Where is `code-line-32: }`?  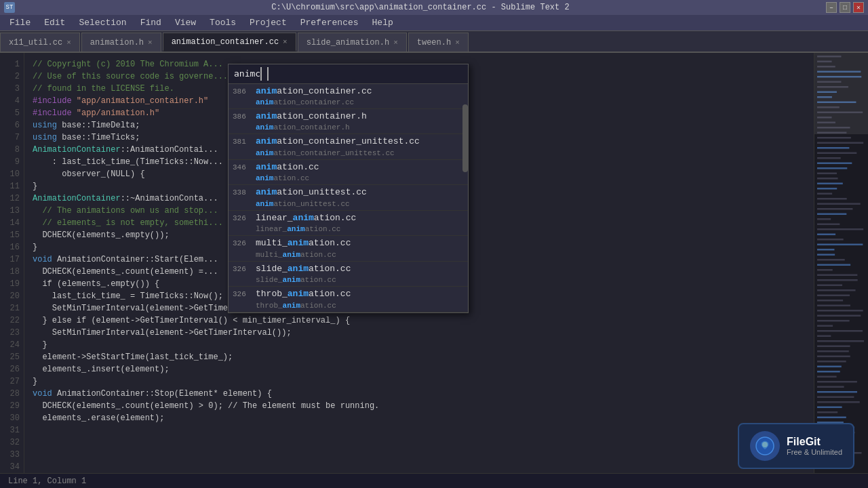 code-line-32: } is located at coordinates (423, 345).